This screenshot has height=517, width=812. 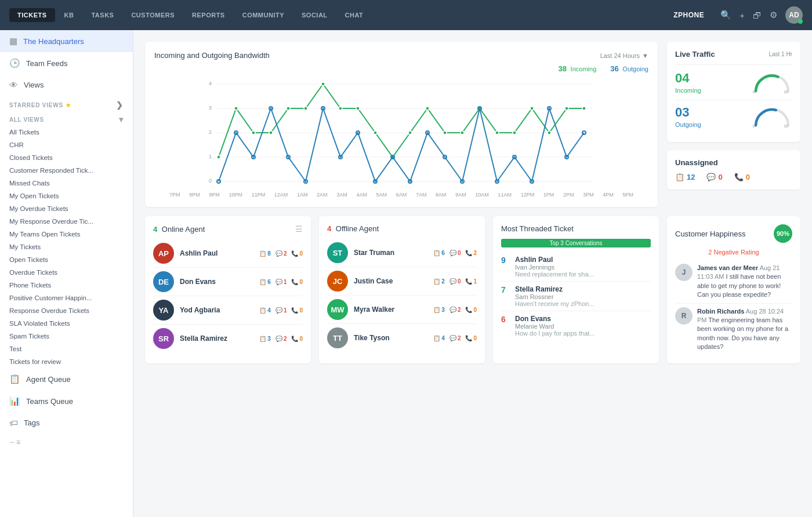 What do you see at coordinates (66, 132) in the screenshot?
I see `view-all-tickets: All Tickets` at bounding box center [66, 132].